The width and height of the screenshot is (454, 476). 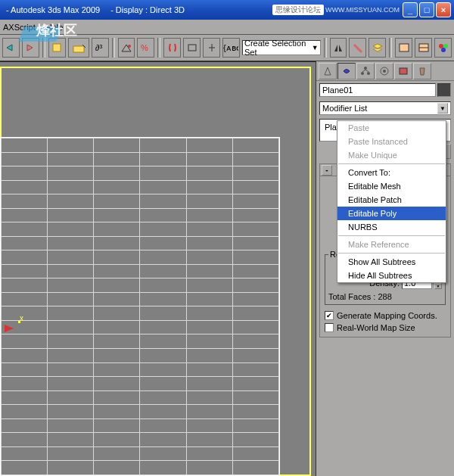 What do you see at coordinates (404, 48) in the screenshot?
I see `curve-editor-button` at bounding box center [404, 48].